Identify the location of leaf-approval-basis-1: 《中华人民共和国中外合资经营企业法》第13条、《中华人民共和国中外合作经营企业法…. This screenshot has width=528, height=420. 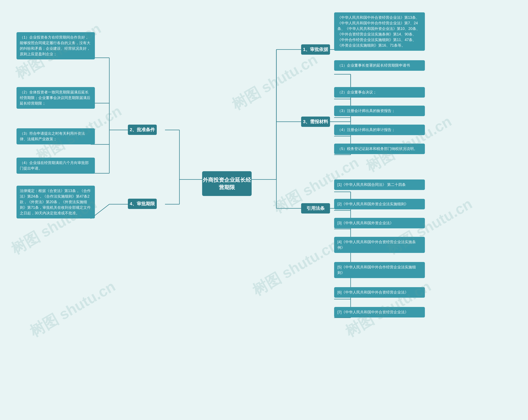
(380, 32).